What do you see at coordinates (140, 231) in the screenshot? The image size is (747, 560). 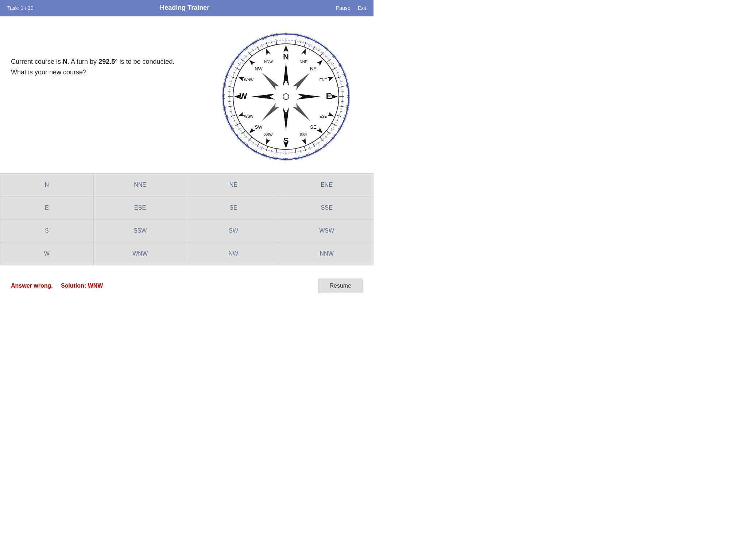 I see `answer-SSW: SSW` at bounding box center [140, 231].